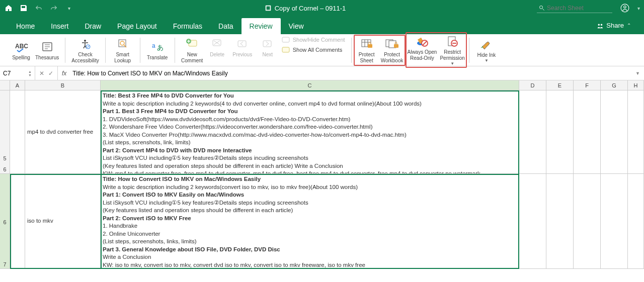  What do you see at coordinates (59, 26) in the screenshot?
I see `tab-insert: Insert` at bounding box center [59, 26].